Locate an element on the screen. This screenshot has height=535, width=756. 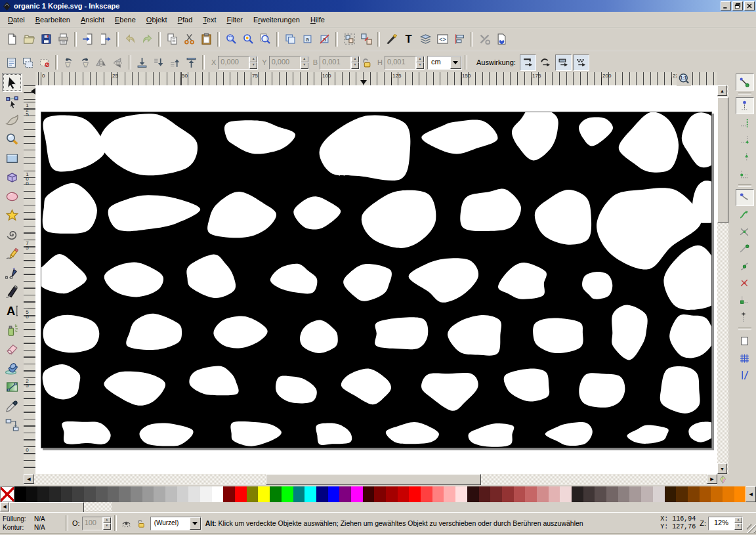
layer-select: (Wurzel) is located at coordinates (176, 524).